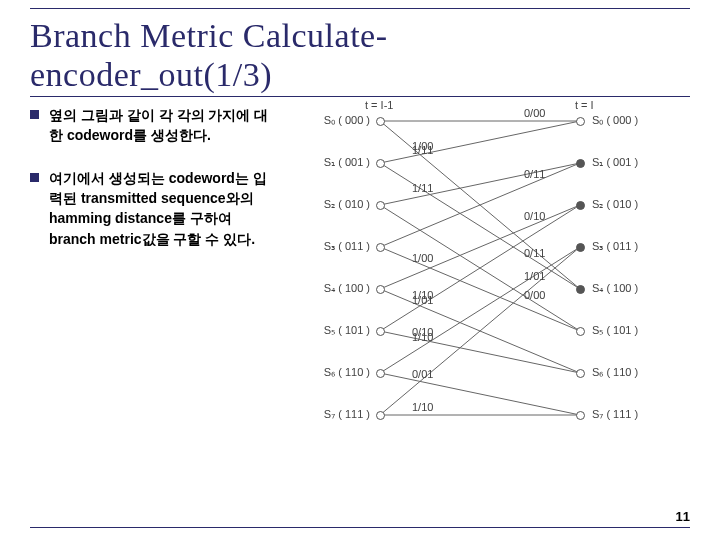  What do you see at coordinates (347, 288) in the screenshot?
I see `state-label-left: S₄ ( 100 )` at bounding box center [347, 288].